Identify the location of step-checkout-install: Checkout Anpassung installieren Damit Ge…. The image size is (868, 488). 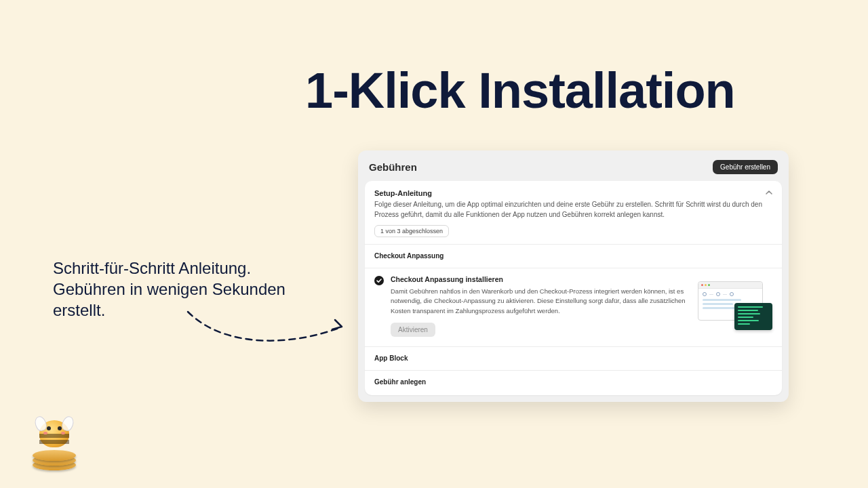
(574, 307).